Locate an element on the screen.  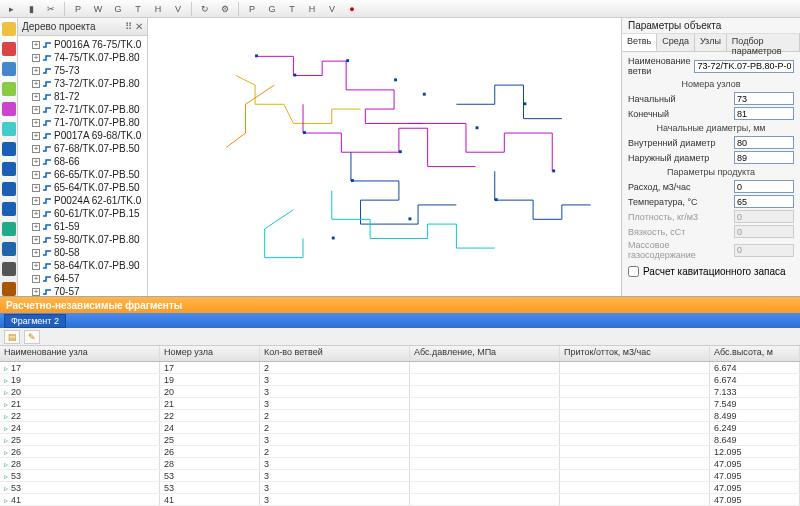
tree-item: +67-68/TK.07-PB.50 is located at coordinates (82, 148).